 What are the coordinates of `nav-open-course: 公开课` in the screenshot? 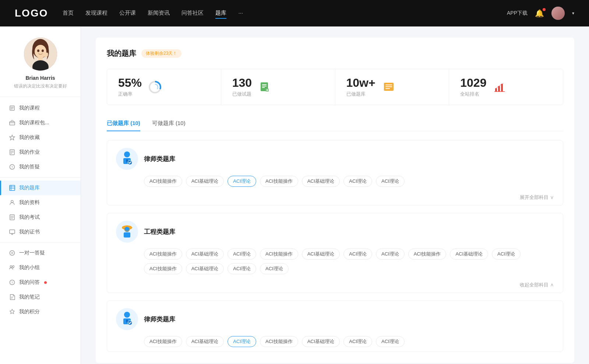 It's located at (127, 13).